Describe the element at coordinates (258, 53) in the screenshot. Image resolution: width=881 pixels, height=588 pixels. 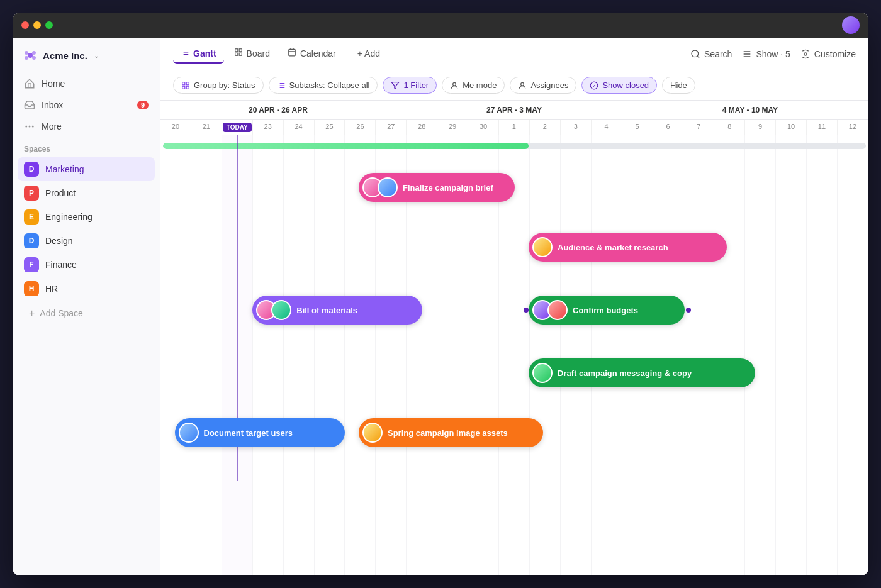
I see `tab-label-board: Board` at that location.